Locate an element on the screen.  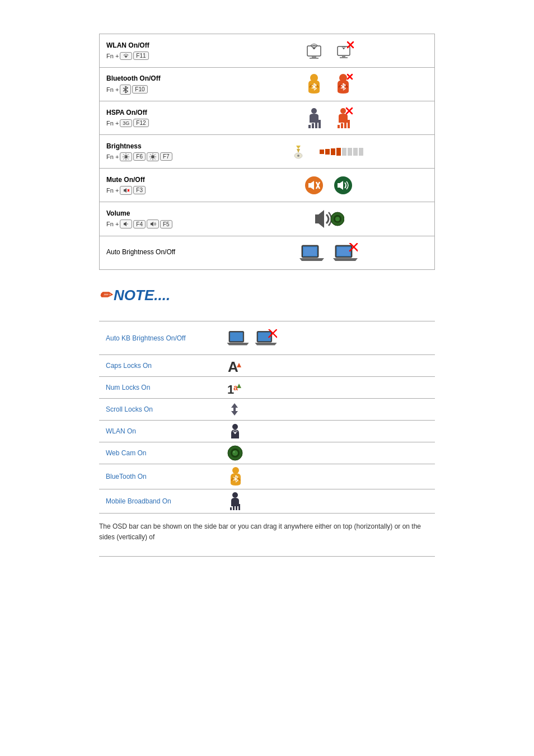
description-text: The OSD bar can be shown on the side bar… is located at coordinates (267, 532).